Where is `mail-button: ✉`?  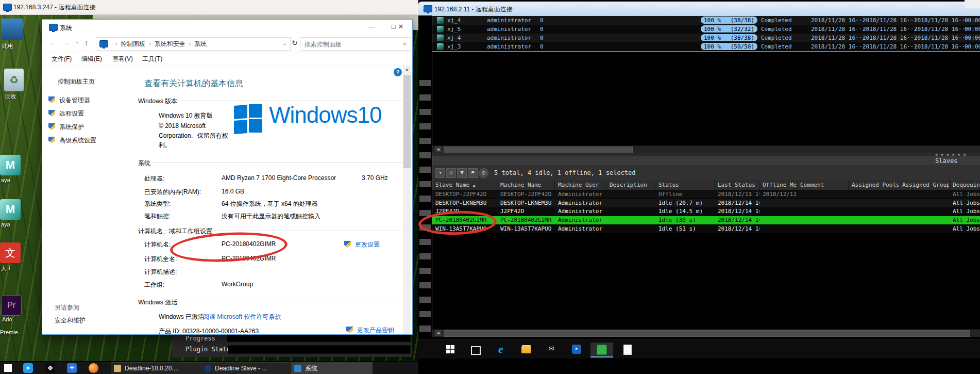
mail-button: ✉ is located at coordinates (551, 350).